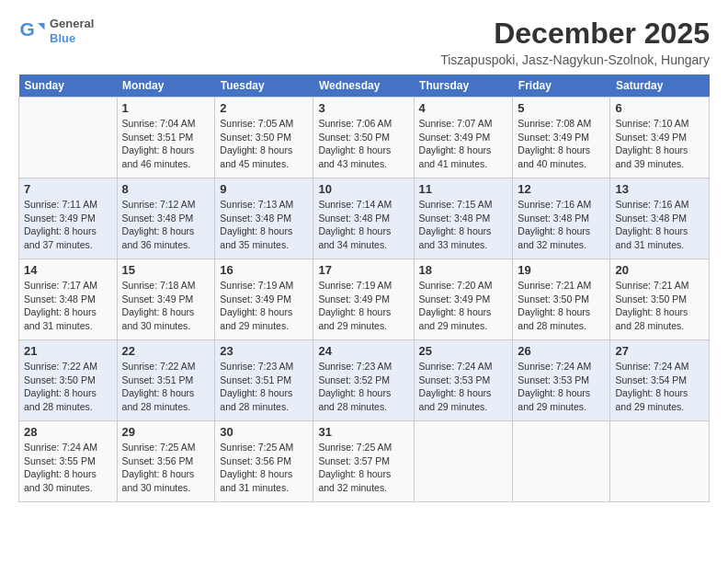 The image size is (728, 563). I want to click on calendar-cell: 25Sunrise: 7:24 AMSunset: 3:53 PMDayligh…, so click(463, 381).